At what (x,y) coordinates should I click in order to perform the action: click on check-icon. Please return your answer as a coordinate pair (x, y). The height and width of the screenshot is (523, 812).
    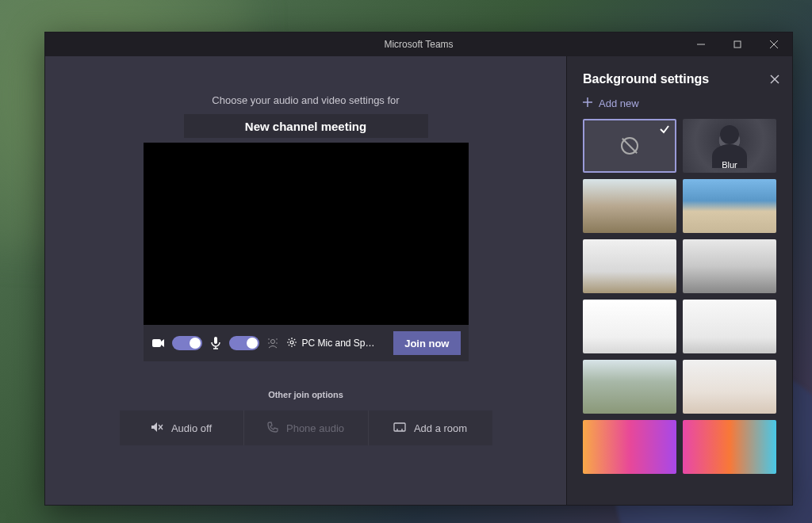
    Looking at the image, I should click on (665, 131).